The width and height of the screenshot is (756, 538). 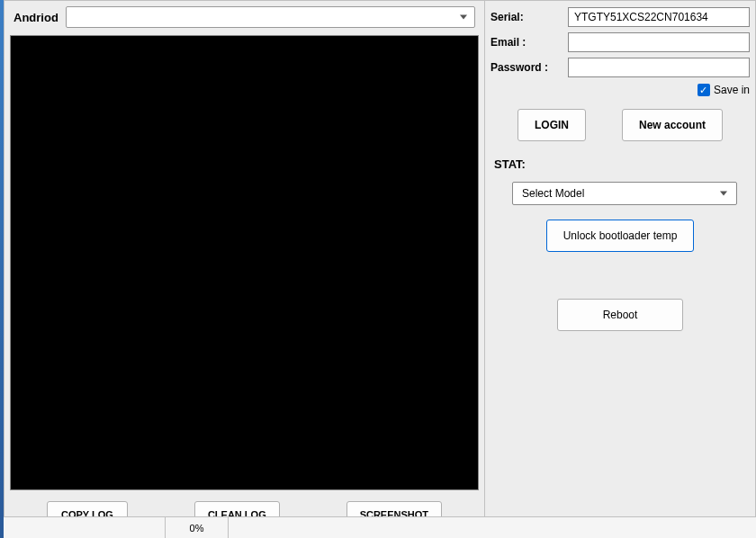 What do you see at coordinates (732, 90) in the screenshot?
I see `save-label: Save in` at bounding box center [732, 90].